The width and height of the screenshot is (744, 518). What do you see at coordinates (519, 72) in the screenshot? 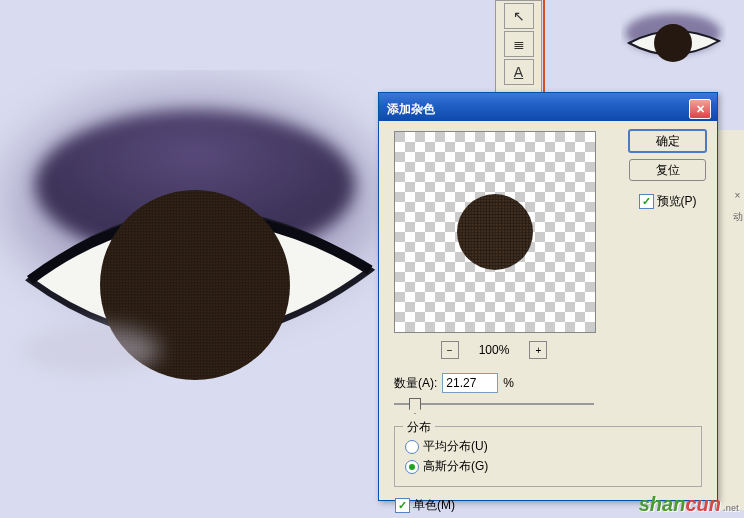
I see `type-tool-icon: A` at bounding box center [519, 72].